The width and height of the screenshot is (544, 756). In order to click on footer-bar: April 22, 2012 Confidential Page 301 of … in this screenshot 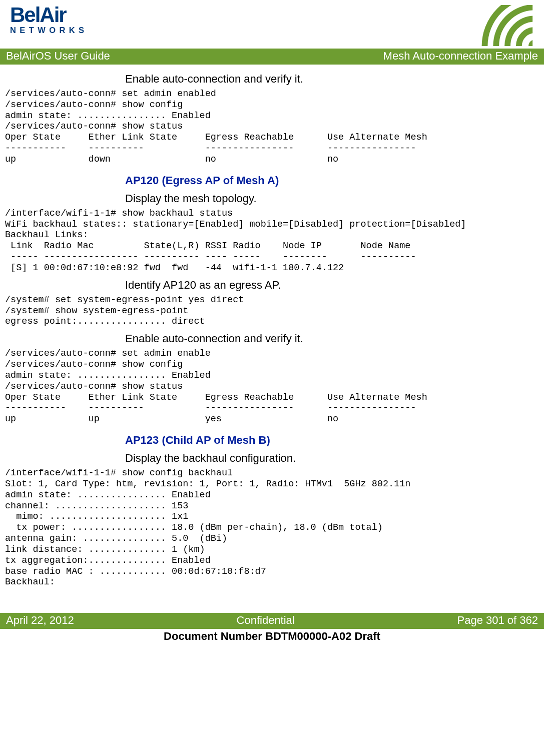, I will do `click(272, 621)`.